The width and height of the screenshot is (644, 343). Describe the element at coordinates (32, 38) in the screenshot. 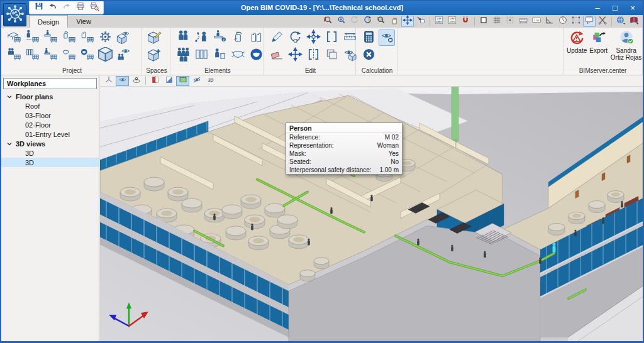

I see `distance-table-button` at that location.